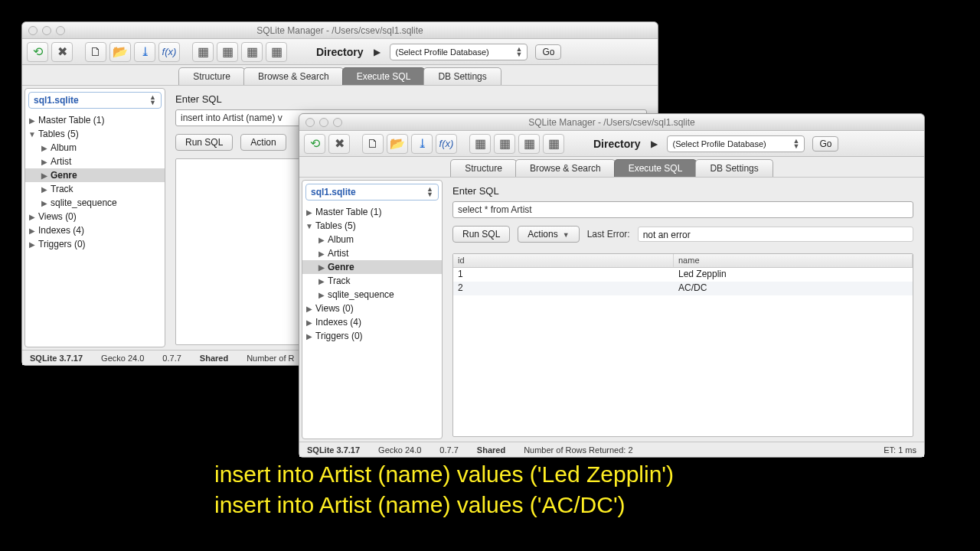 The width and height of the screenshot is (980, 551). I want to click on statusbar: SQLite 3.7.17 Gecko 24.0 0.7.7 Shared Nu…, so click(612, 449).